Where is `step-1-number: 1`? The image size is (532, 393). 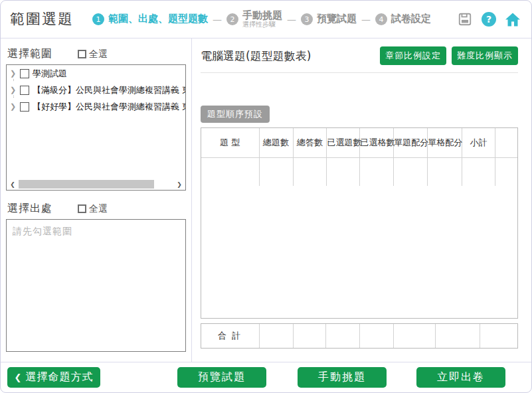 step-1-number: 1 is located at coordinates (98, 19).